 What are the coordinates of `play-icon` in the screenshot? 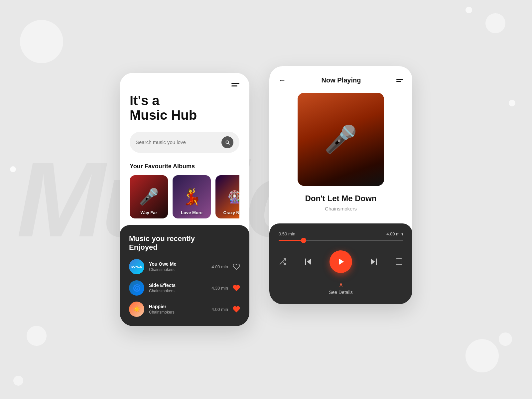 It's located at (341, 262).